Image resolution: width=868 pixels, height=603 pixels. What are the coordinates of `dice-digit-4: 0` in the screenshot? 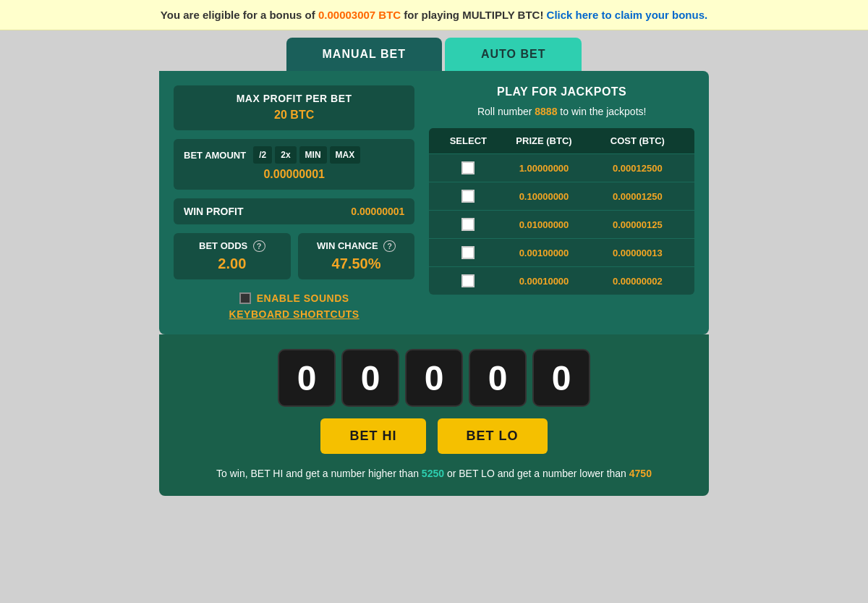 It's located at (561, 378).